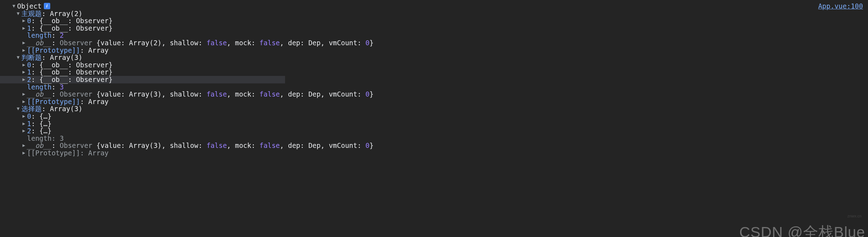 The height and width of the screenshot is (237, 868). What do you see at coordinates (29, 6) in the screenshot?
I see `root-label: Object` at bounding box center [29, 6].